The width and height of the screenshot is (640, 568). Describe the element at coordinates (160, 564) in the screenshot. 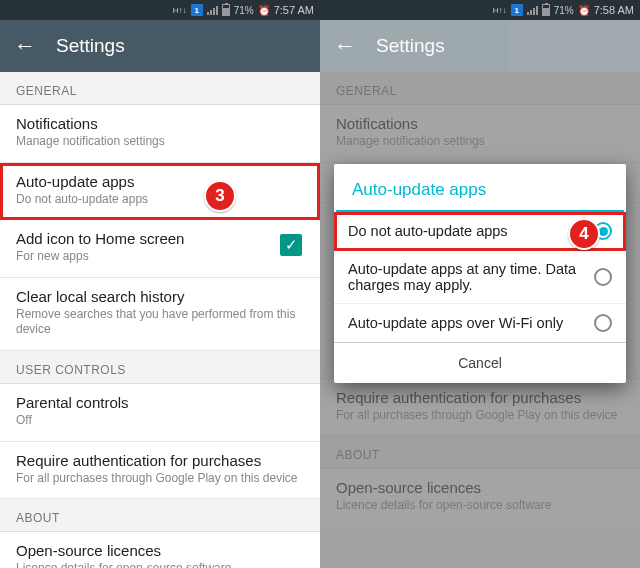

I see `row-sub: Licence details for open-source software` at that location.